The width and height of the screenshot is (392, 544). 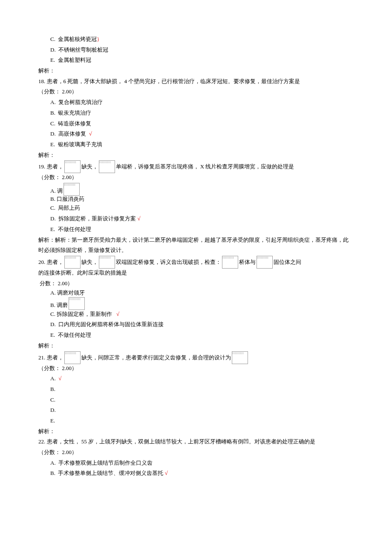 I want to click on q19-d-text: 拆除固定桥，重新设计修复方案, so click(x=97, y=218).